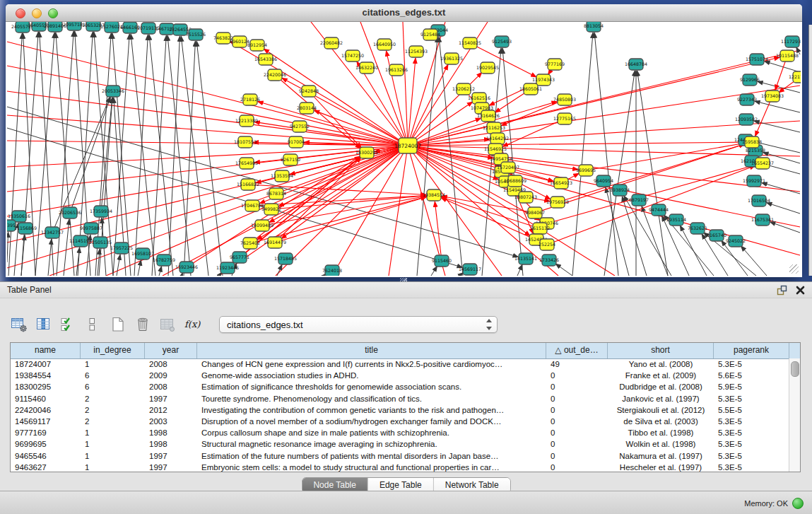 The width and height of the screenshot is (812, 514). What do you see at coordinates (372, 467) in the screenshot?
I see `cell-title: Embryonic stem cells: a model to study s…` at bounding box center [372, 467].